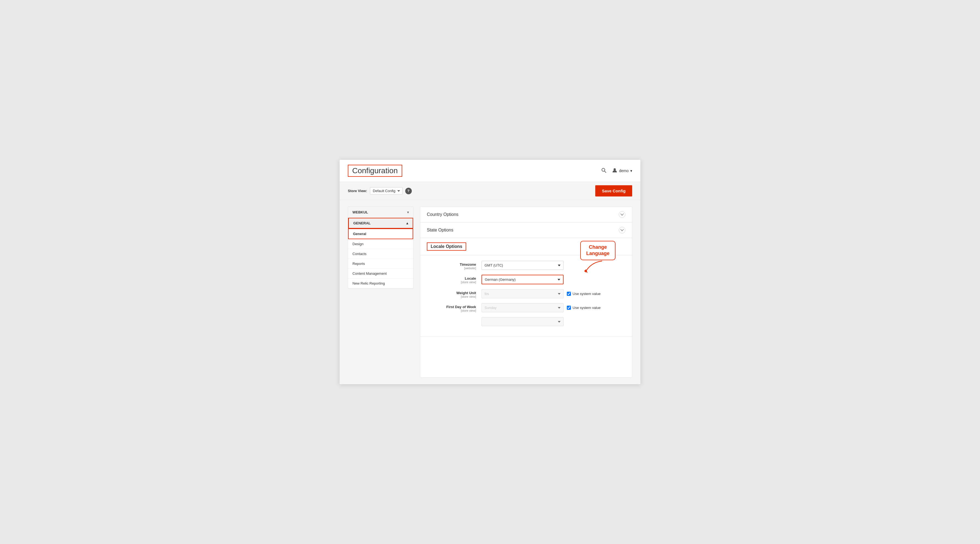  I want to click on sidebar-item-new-relic-reporting: New Relic Reporting, so click(380, 284).